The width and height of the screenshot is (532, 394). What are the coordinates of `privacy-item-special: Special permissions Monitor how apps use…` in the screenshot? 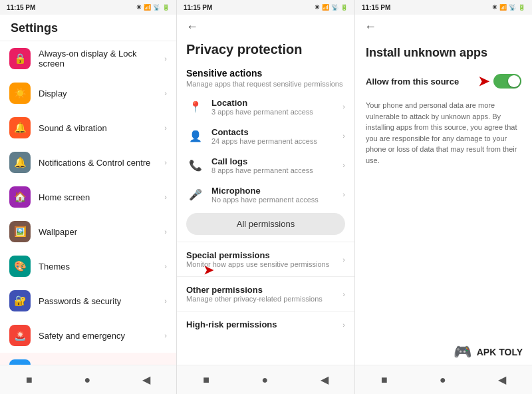 It's located at (266, 260).